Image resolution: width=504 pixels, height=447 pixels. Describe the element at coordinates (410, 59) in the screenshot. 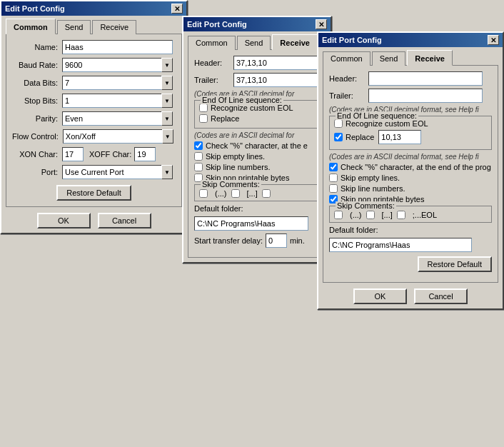

I see `tab-bar-3: Common Send Receive` at that location.